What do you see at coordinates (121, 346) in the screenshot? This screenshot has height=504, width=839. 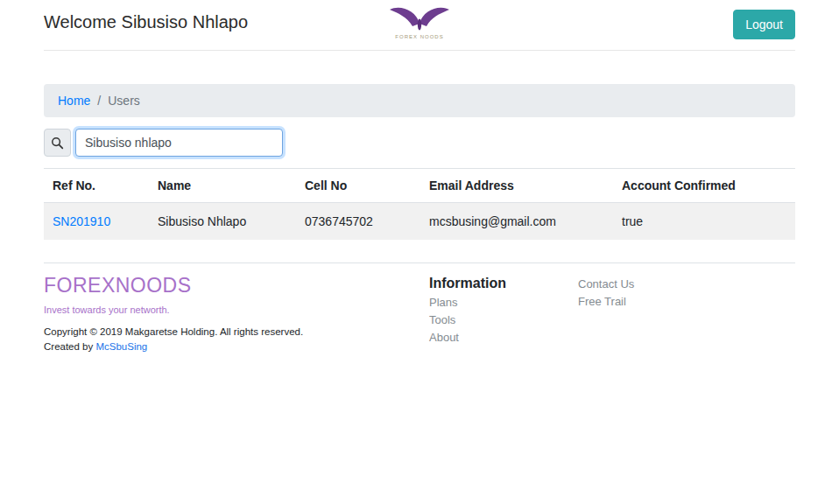 I see `created-by-link: McSbuSing` at bounding box center [121, 346].